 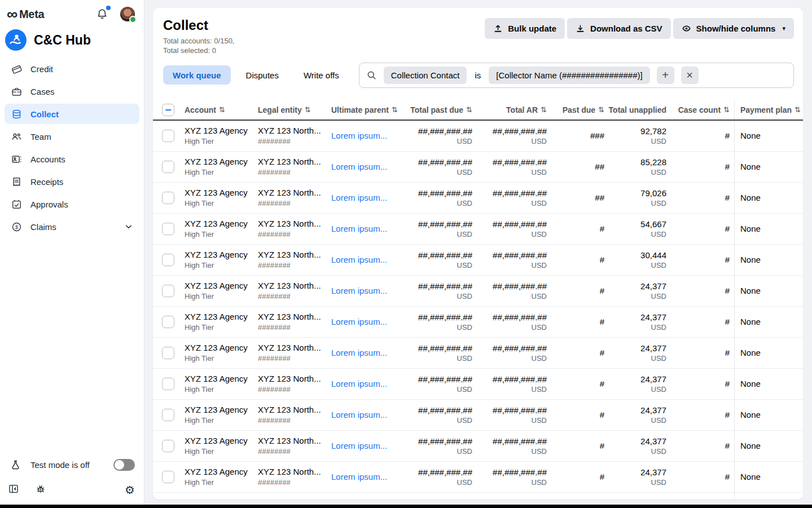 What do you see at coordinates (280, 110) in the screenshot?
I see `column-label: Legal entity` at bounding box center [280, 110].